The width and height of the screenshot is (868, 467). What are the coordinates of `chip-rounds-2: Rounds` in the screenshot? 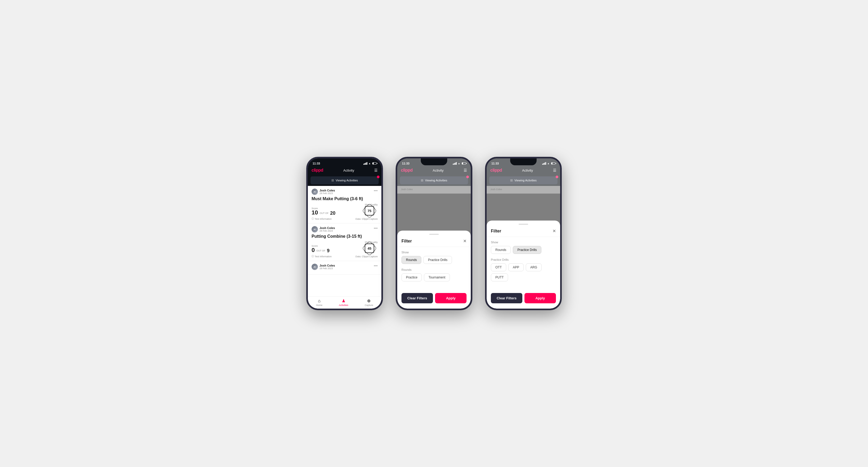 It's located at (411, 260).